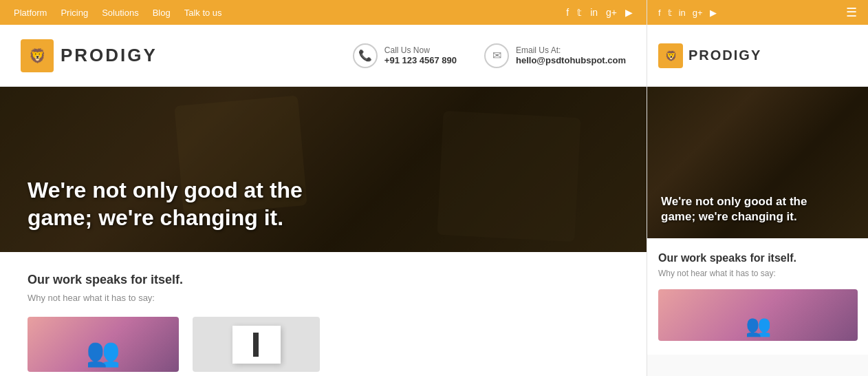  What do you see at coordinates (172, 204) in the screenshot?
I see `hero-text: We're not only good at the game; we're c…` at bounding box center [172, 204].